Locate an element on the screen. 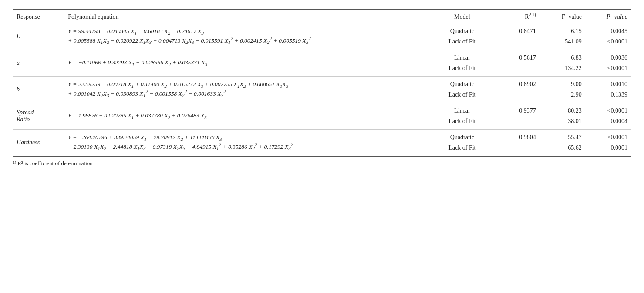 Image resolution: width=644 pixels, height=293 pixels. cell-lof-fvalue: 541.09 is located at coordinates (563, 43).